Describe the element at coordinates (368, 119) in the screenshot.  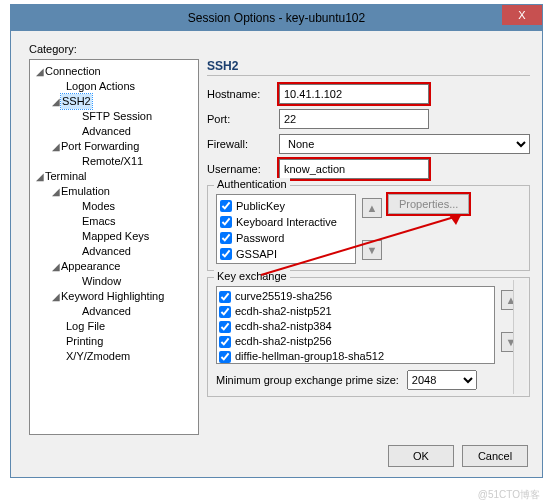
I see `port-row: Port:` at that location.